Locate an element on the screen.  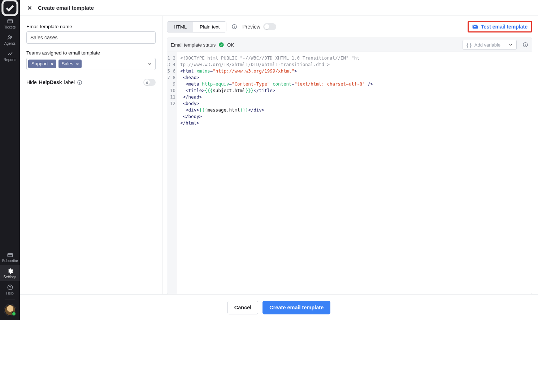
rail-reports: Reports is located at coordinates (10, 56).